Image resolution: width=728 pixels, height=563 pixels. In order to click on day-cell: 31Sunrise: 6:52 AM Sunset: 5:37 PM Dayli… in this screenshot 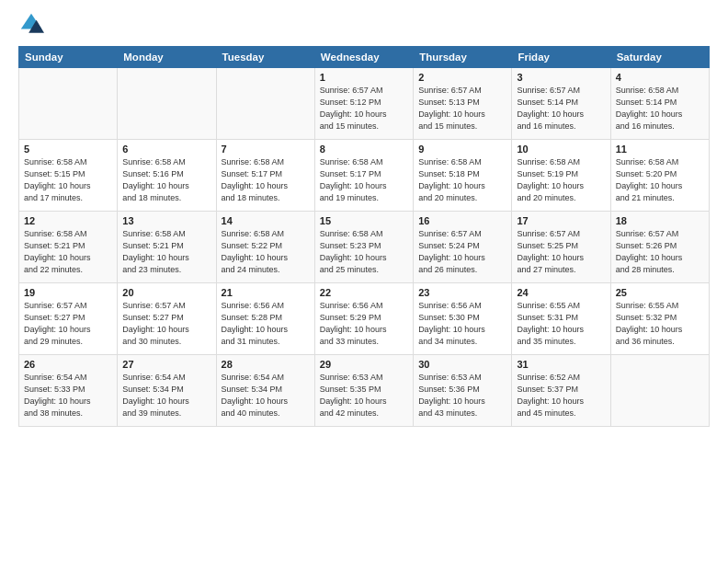, I will do `click(561, 391)`.